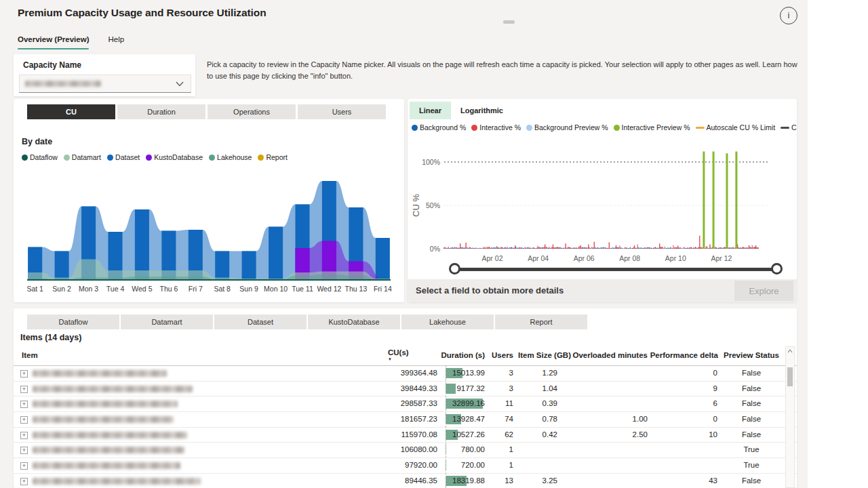  Describe the element at coordinates (63, 84) in the screenshot. I see `capacity-name-value-redacted` at that location.